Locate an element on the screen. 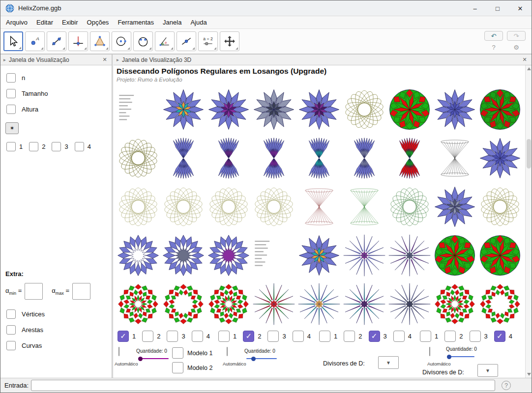 This screenshot has height=393, width=532. menu-ajuda: Ajuda is located at coordinates (199, 23).